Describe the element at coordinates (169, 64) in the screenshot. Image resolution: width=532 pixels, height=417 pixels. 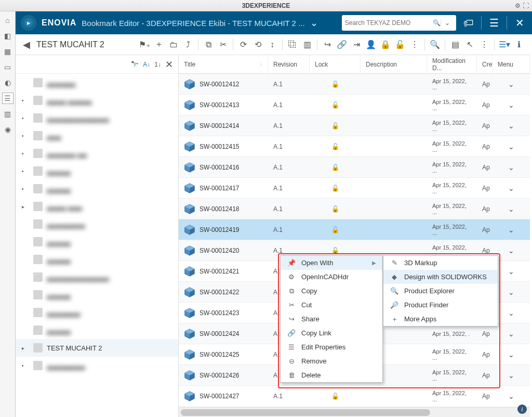
I see `clear-icon: ✕` at that location.